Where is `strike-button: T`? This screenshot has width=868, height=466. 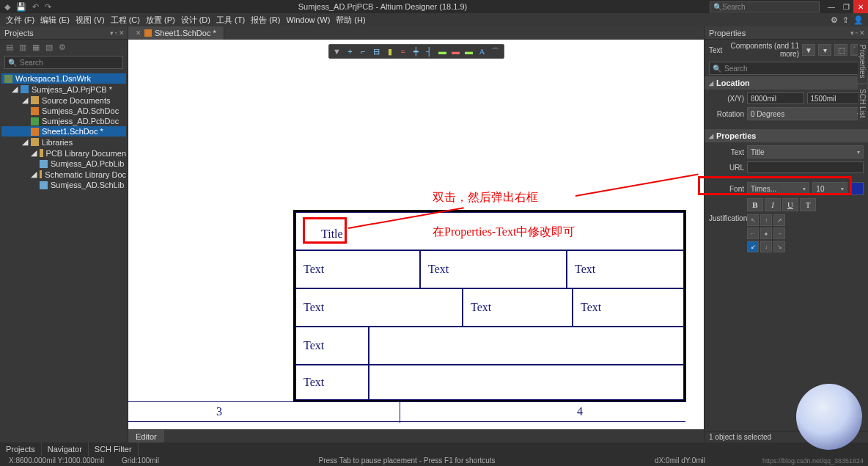
strike-button: T is located at coordinates (808, 205).